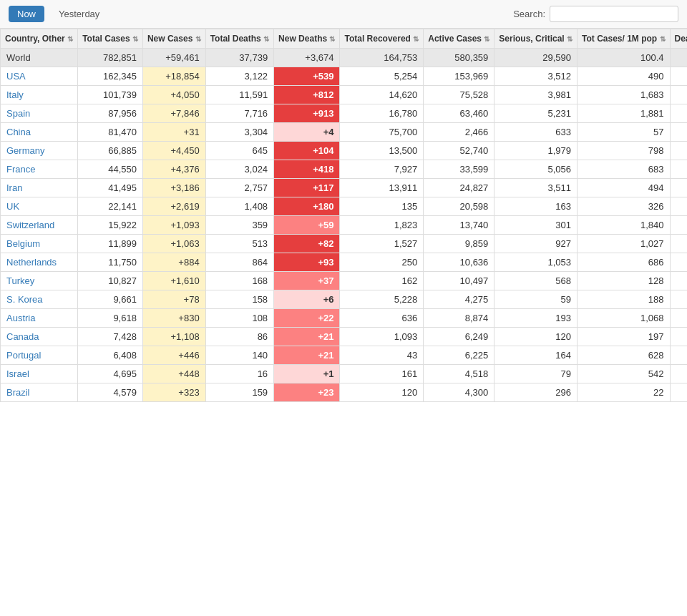 Image resolution: width=687 pixels, height=616 pixels. Describe the element at coordinates (344, 393) in the screenshot. I see `table-row: Brazil 4,579 +323 159 +23 120 4,300 296 …` at that location.